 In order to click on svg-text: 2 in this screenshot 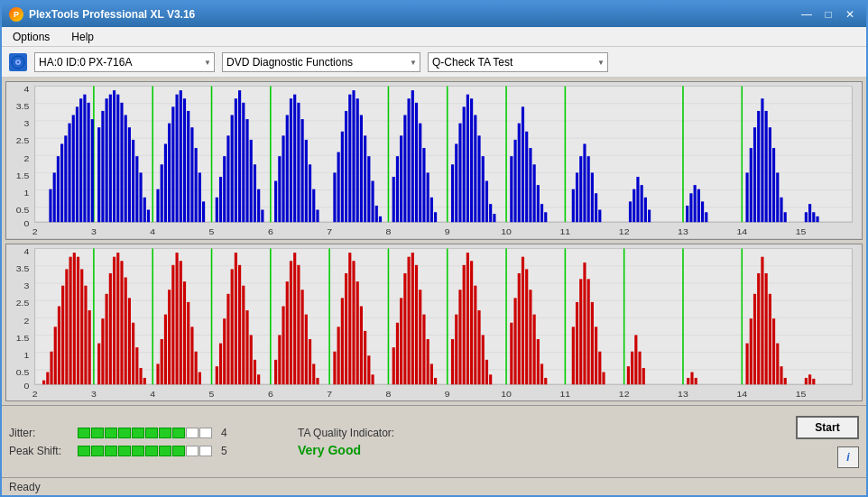, I will do `click(26, 320)`.